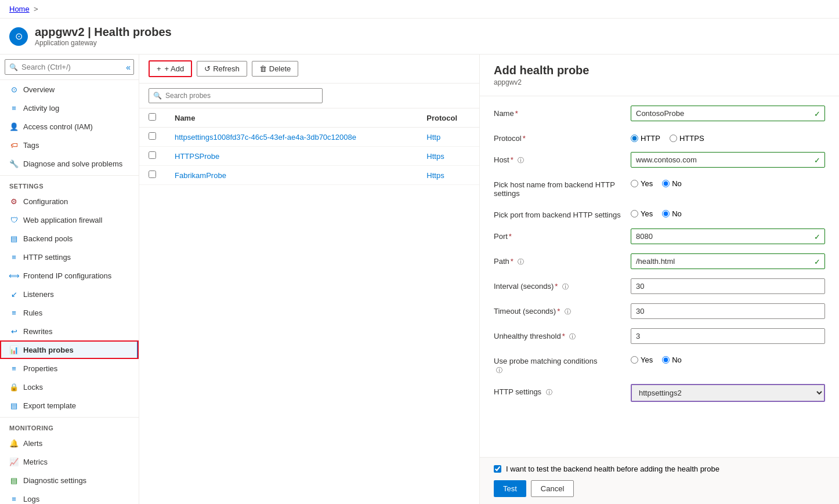  What do you see at coordinates (642, 360) in the screenshot?
I see `probe-matching-yes-option: Yes` at bounding box center [642, 360].